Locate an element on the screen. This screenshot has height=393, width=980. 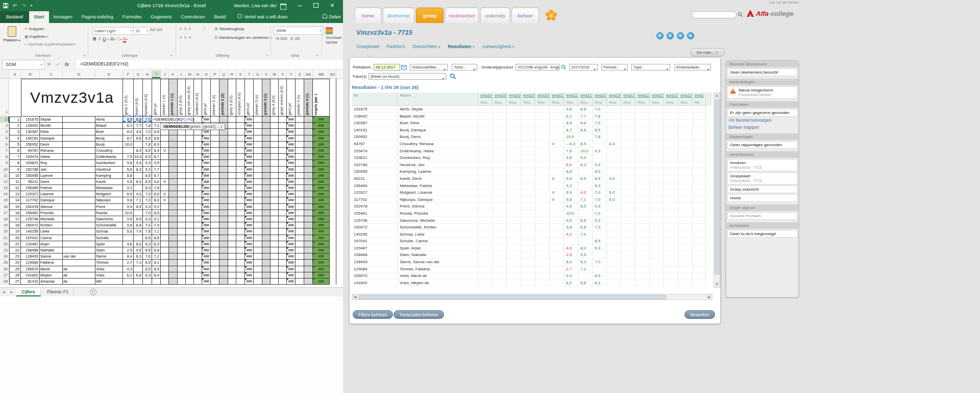
excel-cell-X5 is located at coordinates (283, 138).